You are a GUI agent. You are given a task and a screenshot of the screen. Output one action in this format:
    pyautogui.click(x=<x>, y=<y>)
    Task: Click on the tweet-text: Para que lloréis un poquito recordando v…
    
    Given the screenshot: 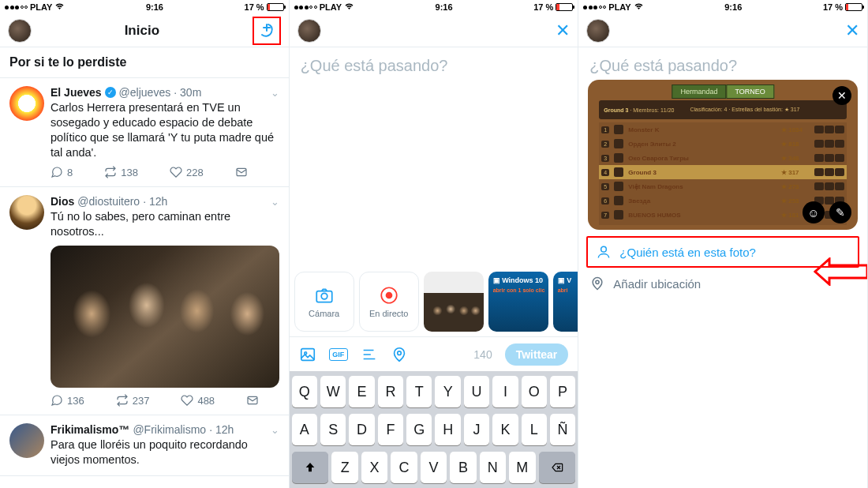 What is the action you would take?
    pyautogui.click(x=165, y=452)
    